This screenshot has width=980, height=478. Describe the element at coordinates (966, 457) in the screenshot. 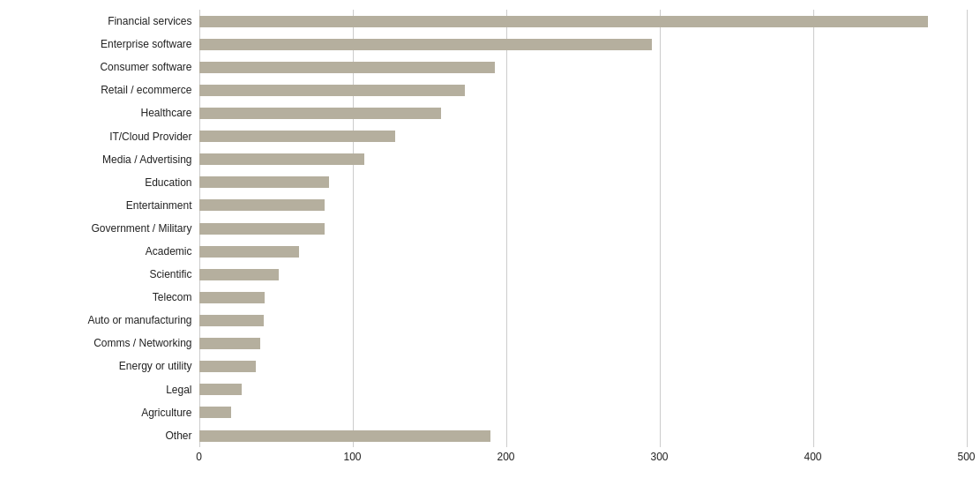

I see `x-tick-label: 500` at that location.